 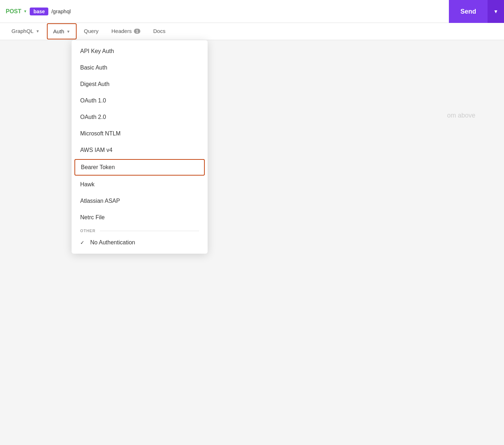 What do you see at coordinates (91, 32) in the screenshot?
I see `tab-query: Query` at bounding box center [91, 32].